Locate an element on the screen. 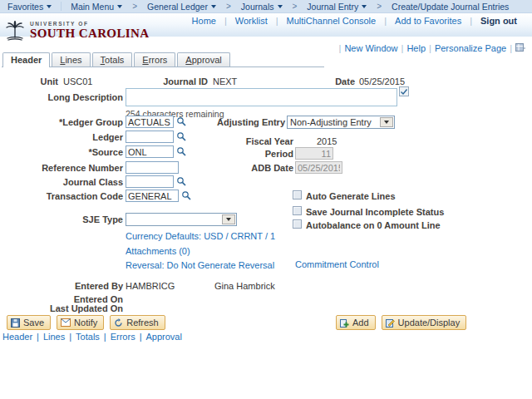  copy-url-icon is located at coordinates (520, 48).